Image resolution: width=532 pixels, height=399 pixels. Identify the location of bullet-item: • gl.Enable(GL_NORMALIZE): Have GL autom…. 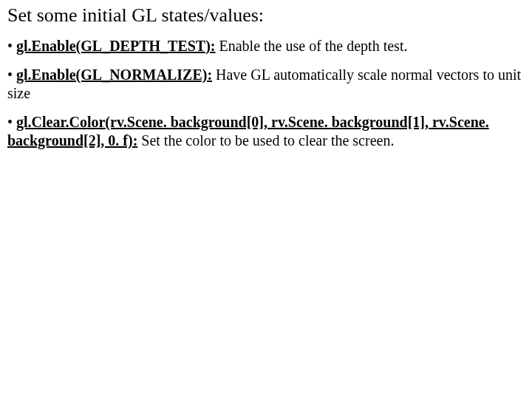
(266, 84).